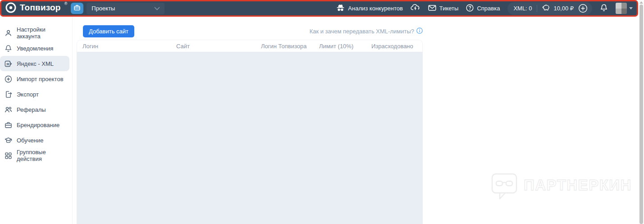  What do you see at coordinates (319, 8) in the screenshot?
I see `top-navigation-bar: Топвизор ® Проекты` at bounding box center [319, 8].